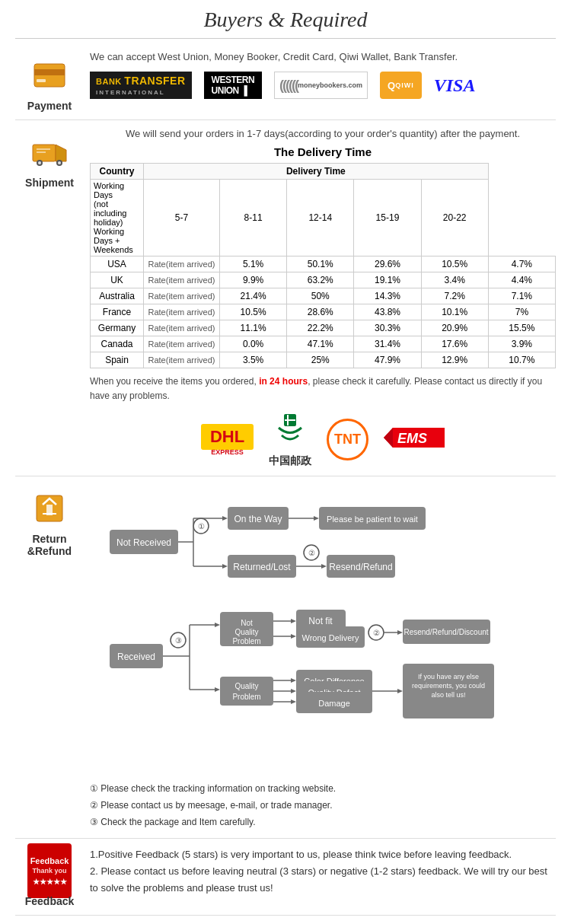 The width and height of the screenshot is (571, 924). Describe the element at coordinates (388, 280) in the screenshot. I see `value-cell: 19.1%` at that location.